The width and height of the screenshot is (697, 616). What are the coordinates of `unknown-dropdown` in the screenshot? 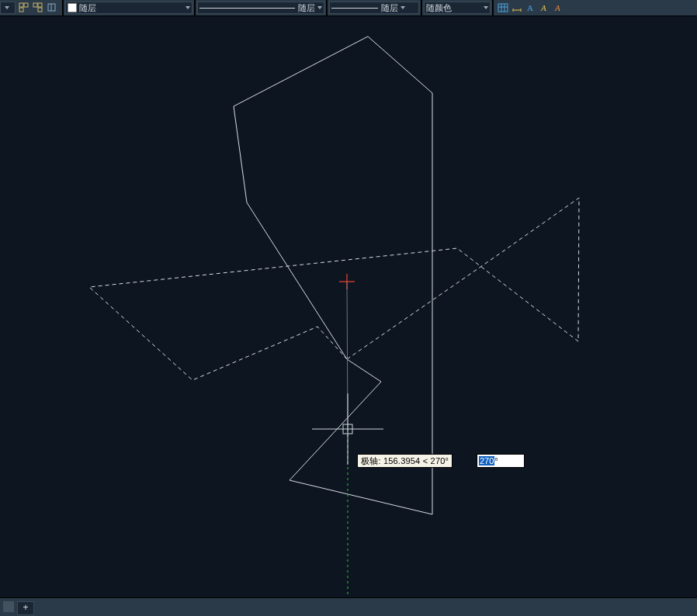 It's located at (8, 8).